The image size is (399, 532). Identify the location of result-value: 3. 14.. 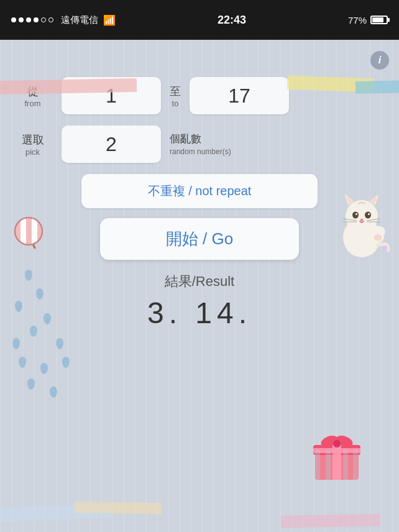
(200, 313).